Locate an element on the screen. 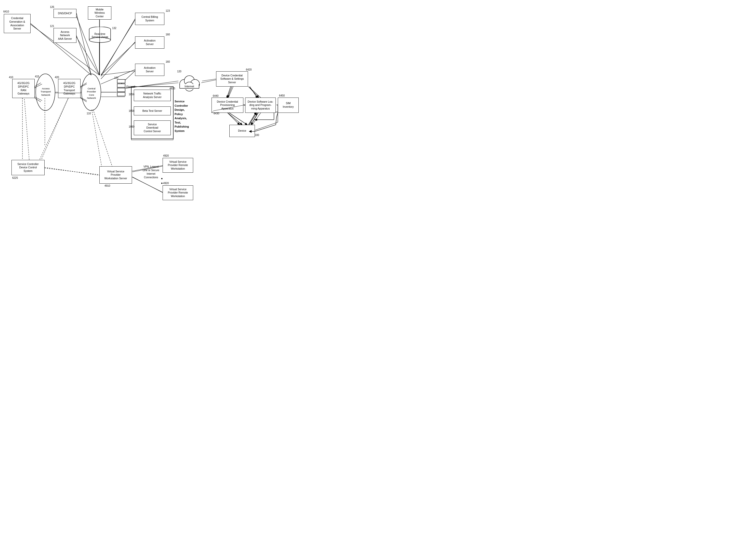  firewall-icon is located at coordinates (121, 89).